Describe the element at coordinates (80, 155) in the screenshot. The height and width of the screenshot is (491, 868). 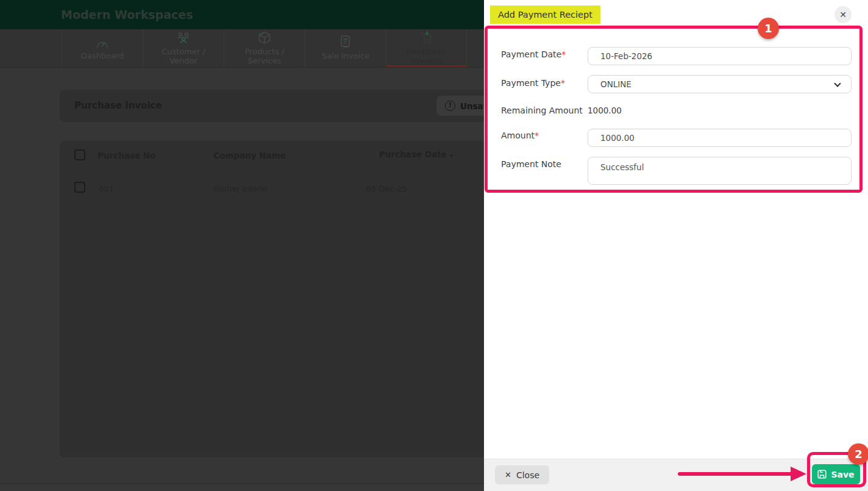
I see `select-all-checkbox` at that location.